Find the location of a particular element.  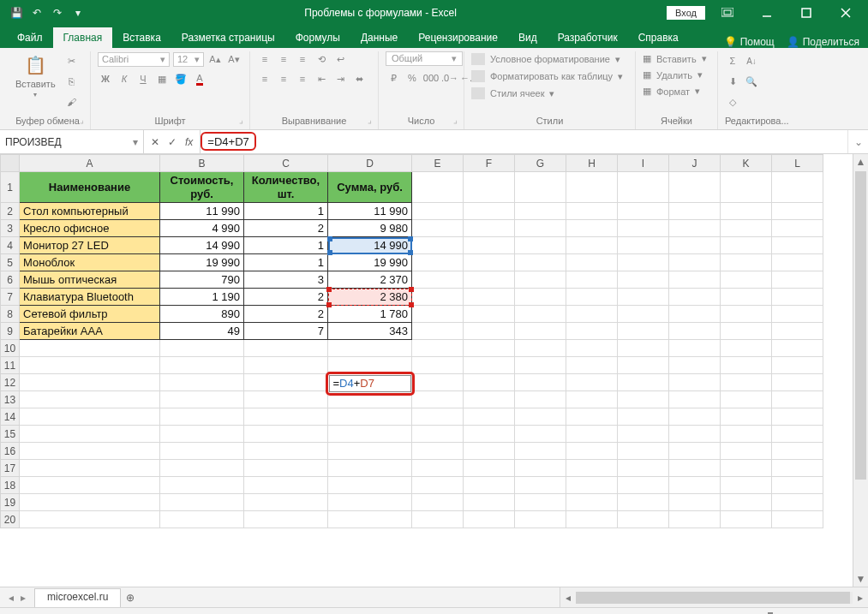

cell: 3 is located at coordinates (286, 280).